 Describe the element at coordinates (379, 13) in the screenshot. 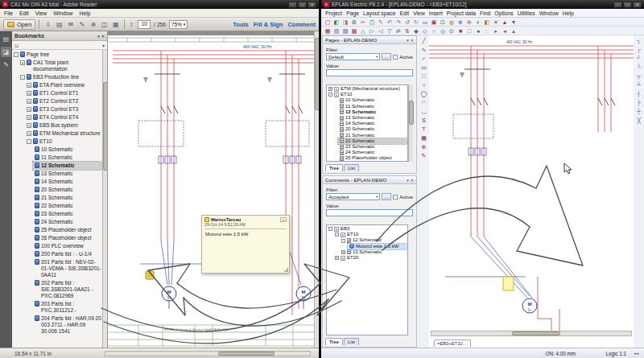

I see `menu-item: Layout space` at that location.